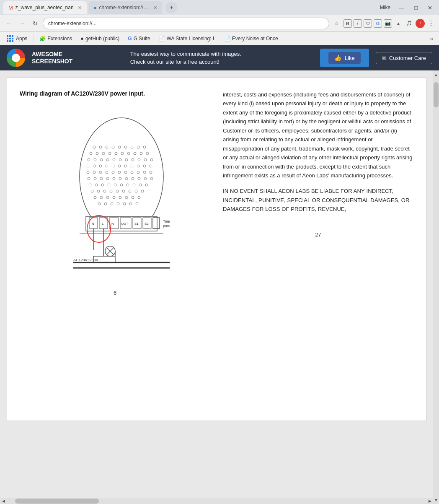 The height and width of the screenshot is (504, 439). What do you see at coordinates (436, 287) in the screenshot?
I see `scroll-track` at bounding box center [436, 287].